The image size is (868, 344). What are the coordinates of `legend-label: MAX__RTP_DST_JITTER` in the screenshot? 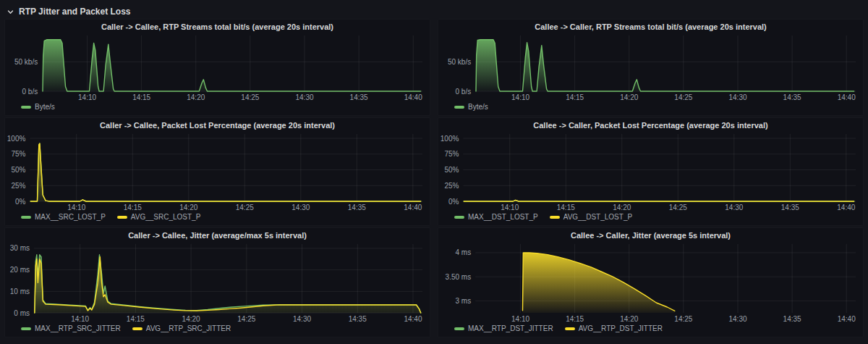 It's located at (511, 329).